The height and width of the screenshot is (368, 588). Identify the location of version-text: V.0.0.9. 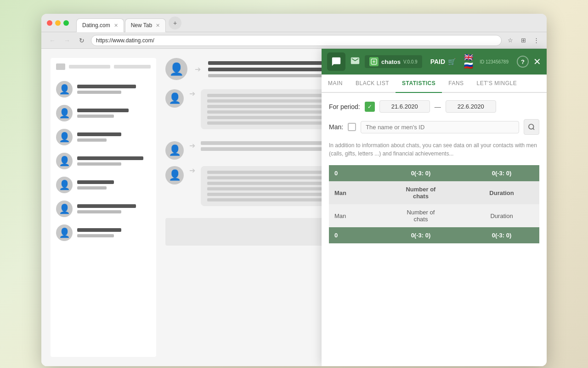
(411, 62).